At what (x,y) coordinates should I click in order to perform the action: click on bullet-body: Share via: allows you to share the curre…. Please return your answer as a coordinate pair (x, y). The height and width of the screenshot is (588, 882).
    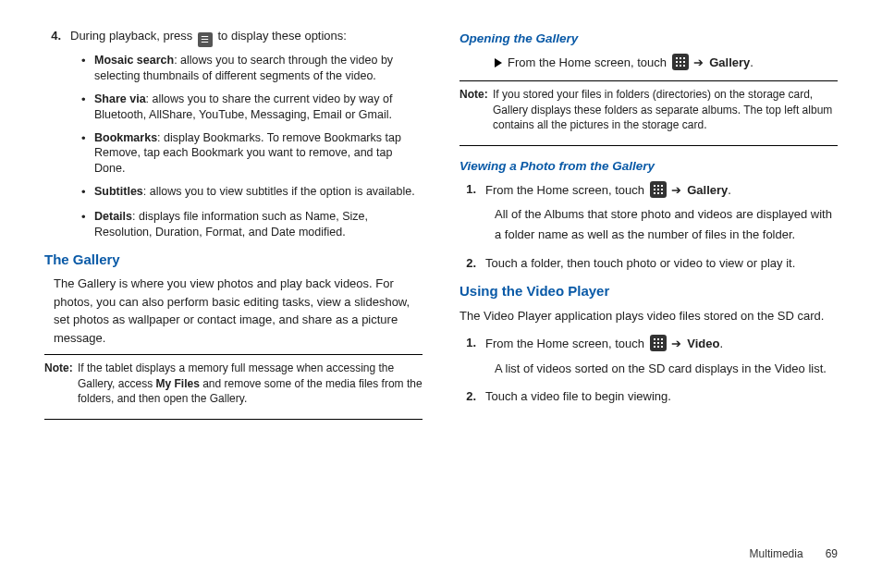
    Looking at the image, I should click on (259, 107).